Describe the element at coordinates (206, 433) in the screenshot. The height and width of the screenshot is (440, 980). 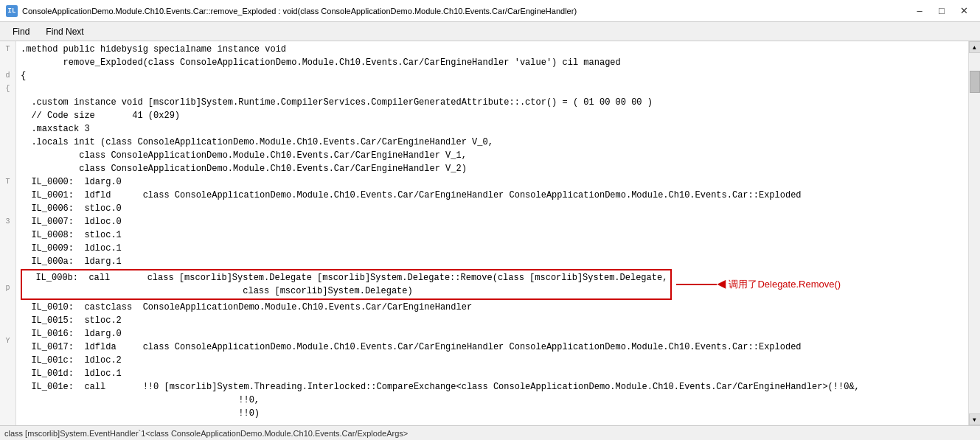
I see `status-text: class [mscorlib]System.EventHandler`1<cl…` at that location.